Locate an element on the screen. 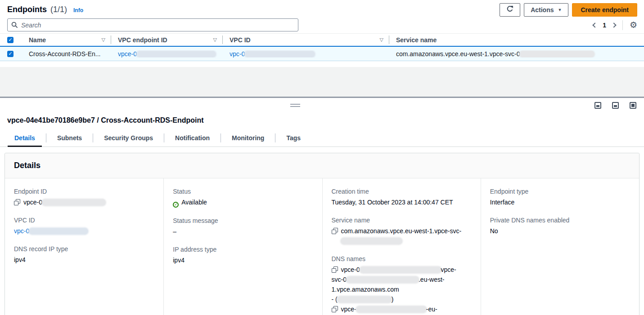  drag-handle-icon is located at coordinates (295, 106).